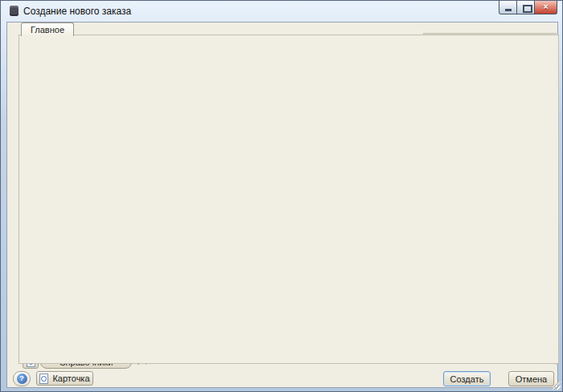 This screenshot has width=563, height=392. Describe the element at coordinates (526, 8) in the screenshot. I see `maximize-button` at that location.